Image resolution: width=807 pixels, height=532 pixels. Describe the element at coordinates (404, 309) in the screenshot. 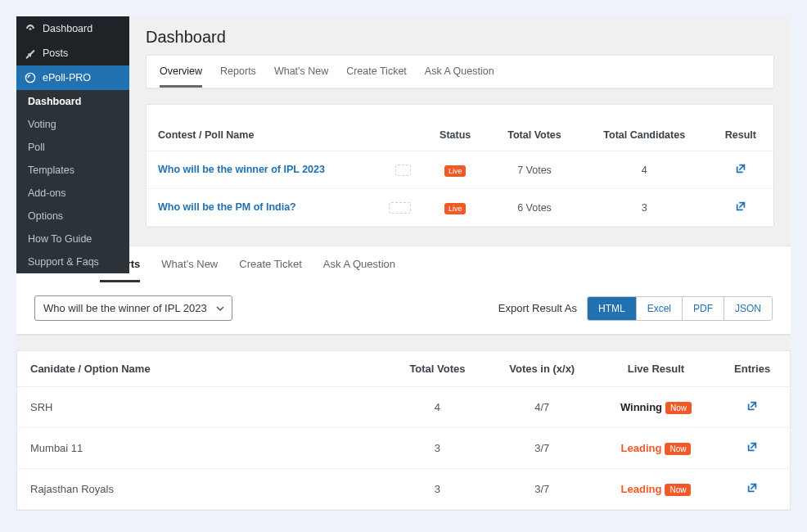

I see `filter-row: Who will be the winner of IPL 2023 Expor…` at that location.